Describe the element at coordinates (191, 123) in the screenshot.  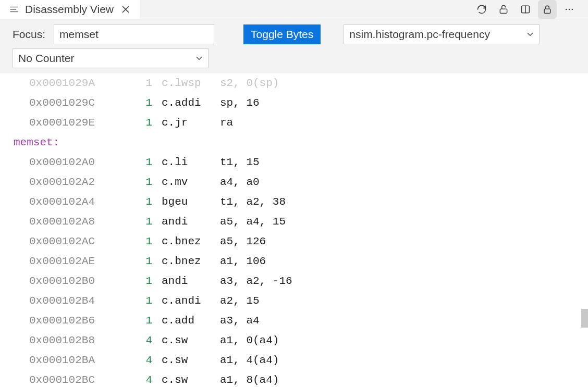
I see `mnemonic: c.jr` at that location.